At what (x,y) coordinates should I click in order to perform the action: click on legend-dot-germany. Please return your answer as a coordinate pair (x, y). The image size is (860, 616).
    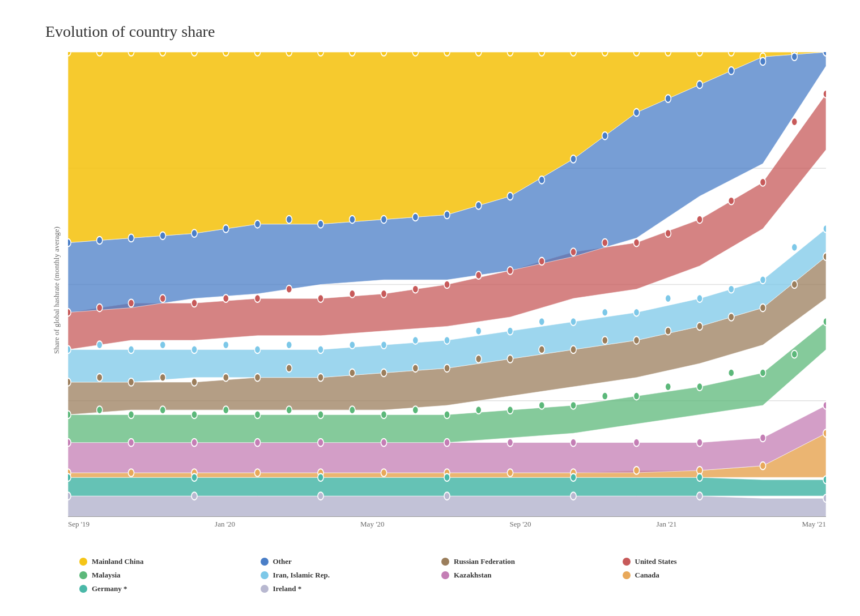
    Looking at the image, I should click on (83, 589).